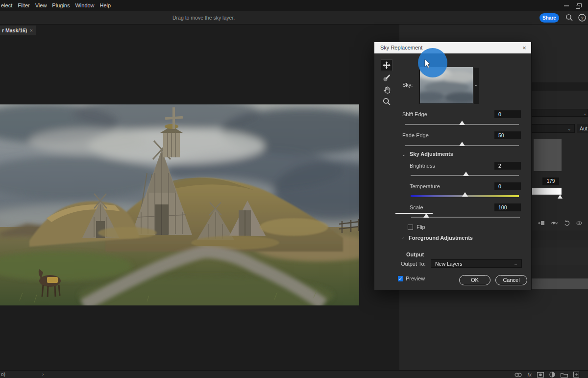  Describe the element at coordinates (518, 375) in the screenshot. I see `link-icon` at that location.